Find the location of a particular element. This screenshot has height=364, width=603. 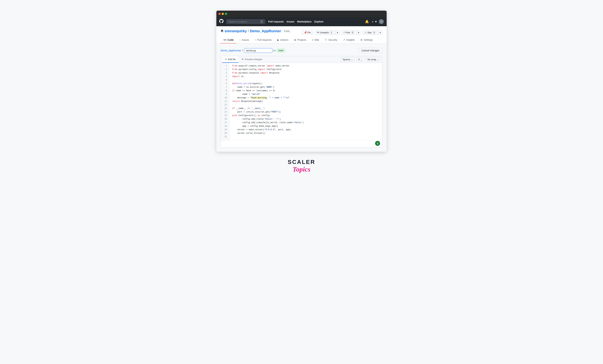

line-num-16: 16 is located at coordinates (225, 119).